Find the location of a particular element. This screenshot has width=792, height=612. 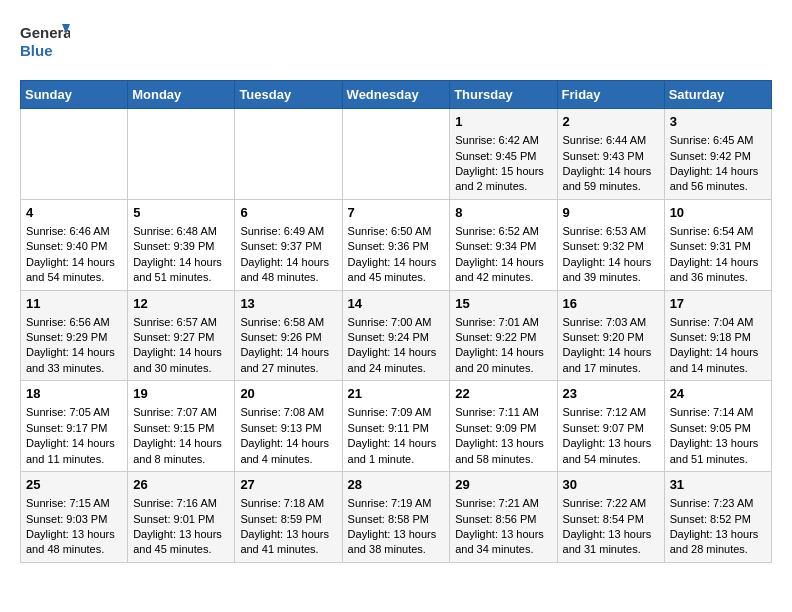

day-info: Sunrise: 7:03 AM is located at coordinates (611, 322).